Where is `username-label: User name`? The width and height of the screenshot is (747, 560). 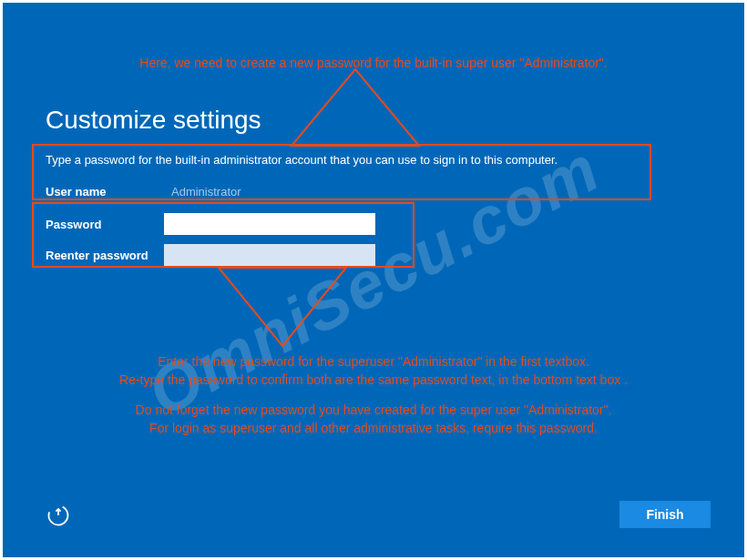
username-label: User name is located at coordinates (105, 191).